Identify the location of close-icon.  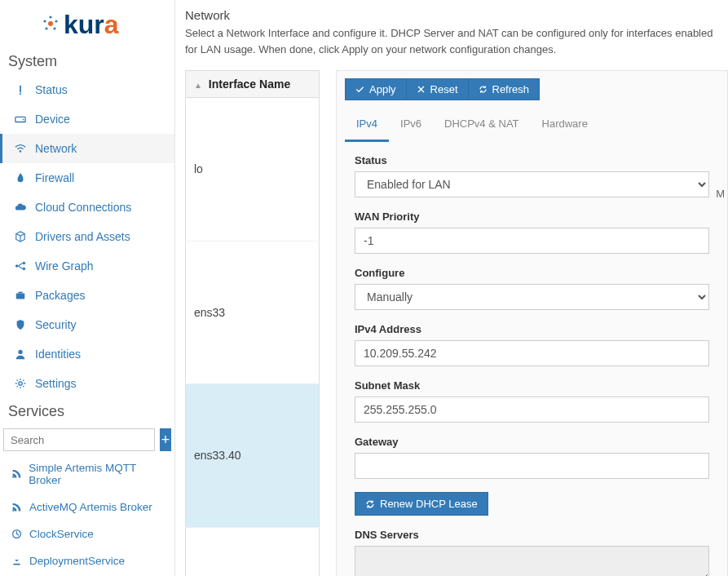
(421, 90).